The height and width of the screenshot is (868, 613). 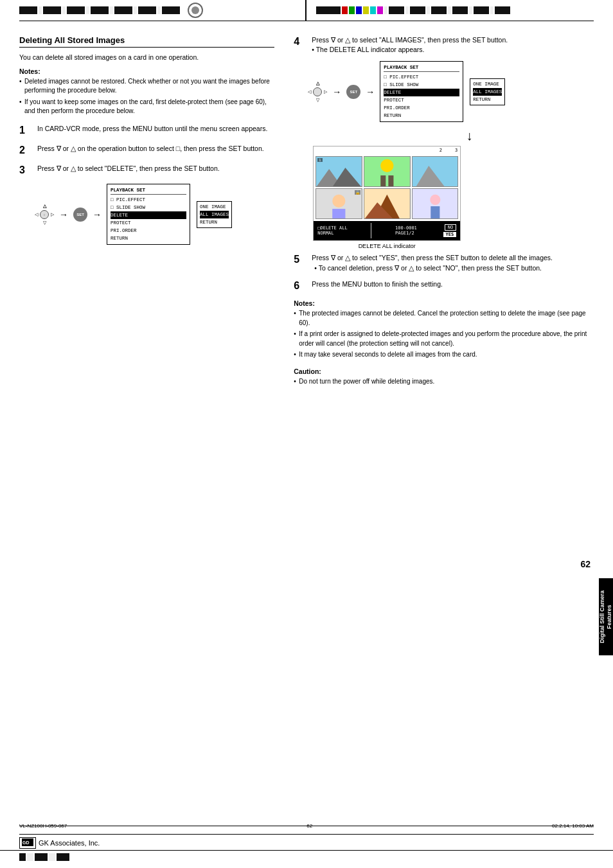 I want to click on menu-title-2: PLAYBACK SET, so click(x=422, y=68).